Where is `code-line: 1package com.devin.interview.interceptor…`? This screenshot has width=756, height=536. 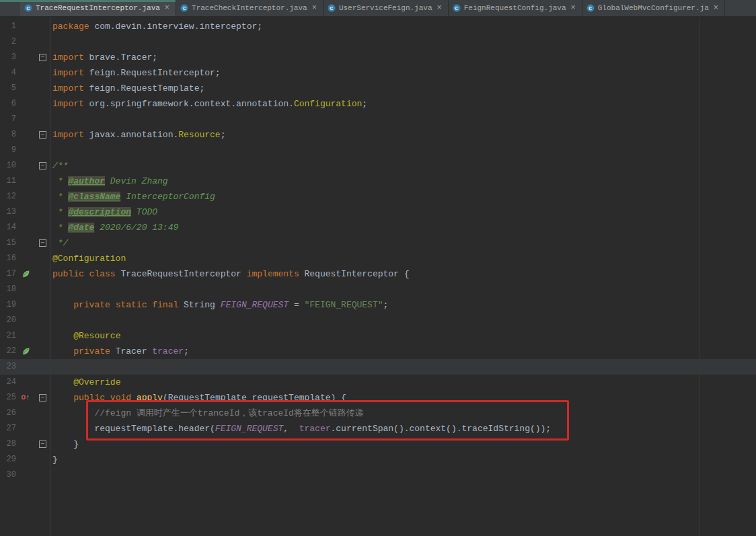 code-line: 1package com.devin.interview.interceptor… is located at coordinates (378, 27).